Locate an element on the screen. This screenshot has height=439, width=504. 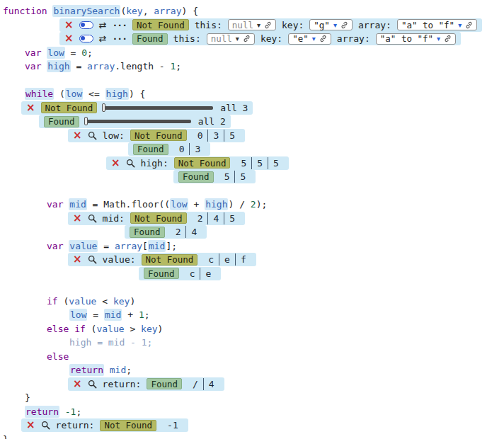
code-token: <= is located at coordinates (93, 93).